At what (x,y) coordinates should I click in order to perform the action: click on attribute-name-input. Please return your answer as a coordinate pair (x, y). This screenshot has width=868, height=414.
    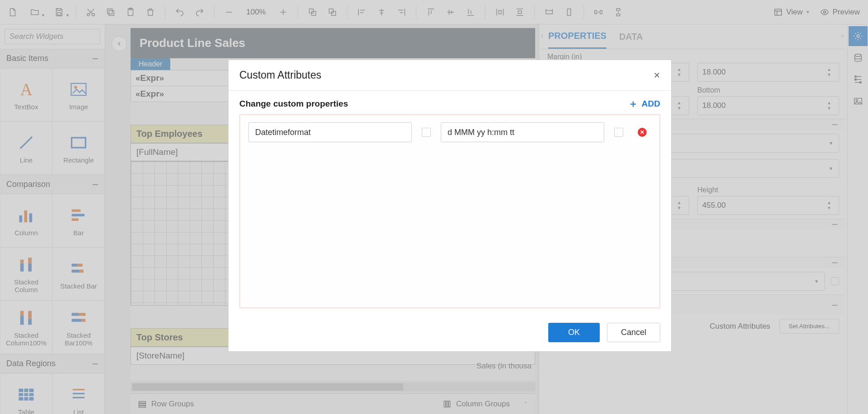
    Looking at the image, I should click on (330, 132).